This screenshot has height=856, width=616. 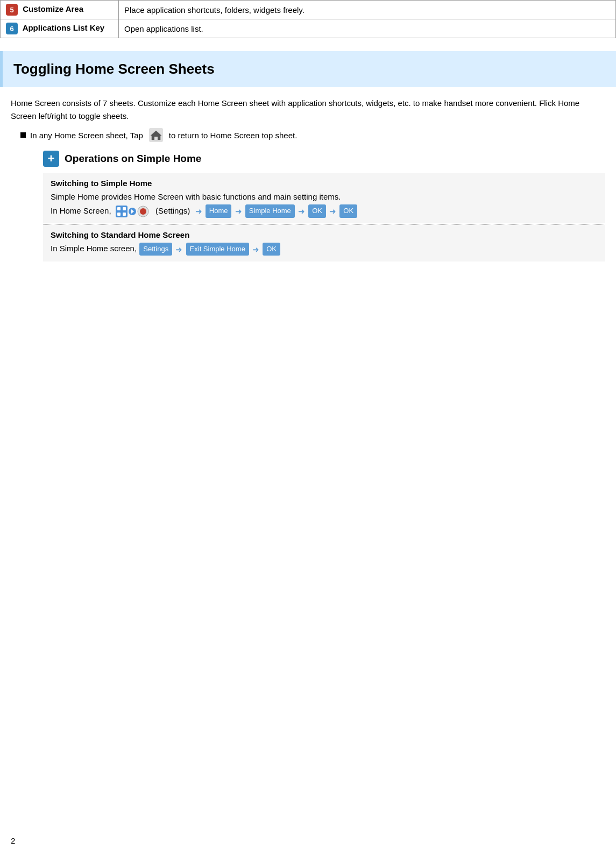 What do you see at coordinates (156, 135) in the screenshot?
I see `home-icon` at bounding box center [156, 135].